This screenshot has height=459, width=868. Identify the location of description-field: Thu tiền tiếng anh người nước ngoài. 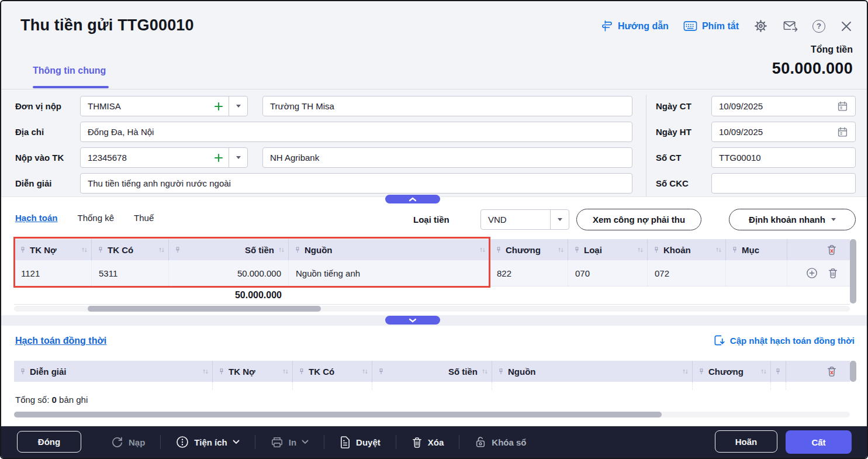
(357, 184).